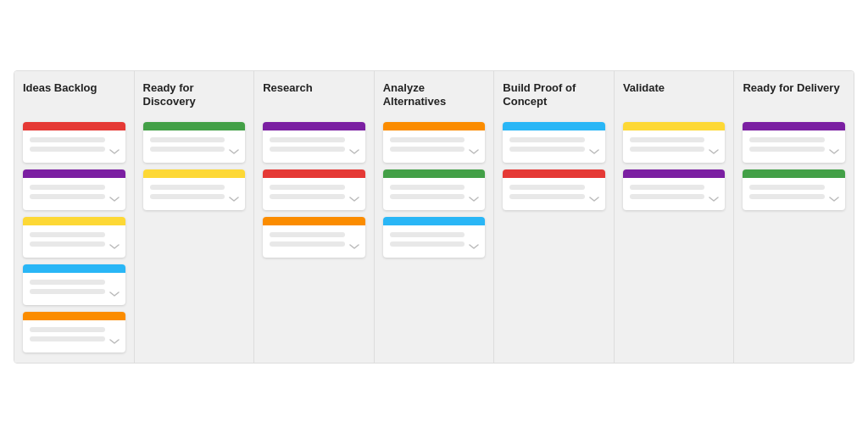  I want to click on column-header-build-proof-of-concept: Build Proof of Concept, so click(554, 97).